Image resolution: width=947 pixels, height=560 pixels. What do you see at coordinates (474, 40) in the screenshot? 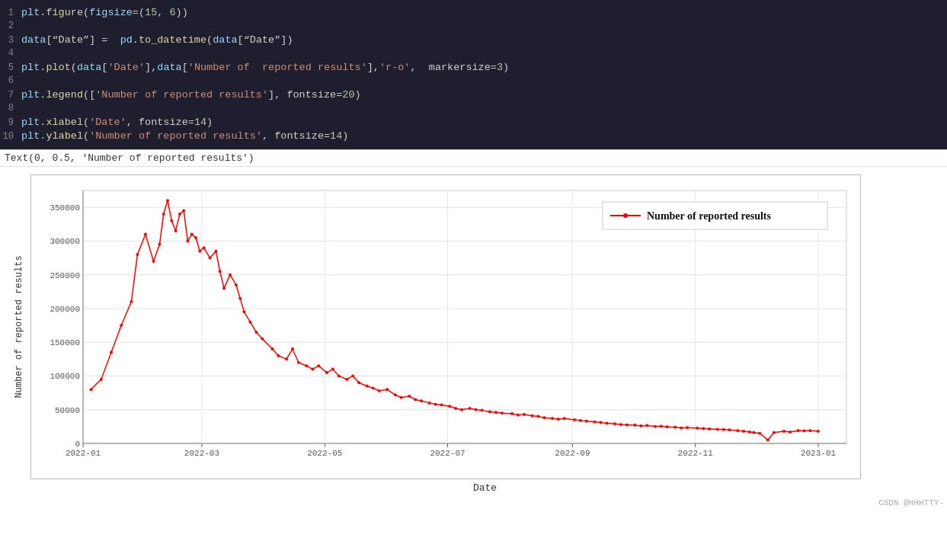
I see `code-line-3: 3data[“Date”] = pd.to_datetime(data[“Dat…` at bounding box center [474, 40].